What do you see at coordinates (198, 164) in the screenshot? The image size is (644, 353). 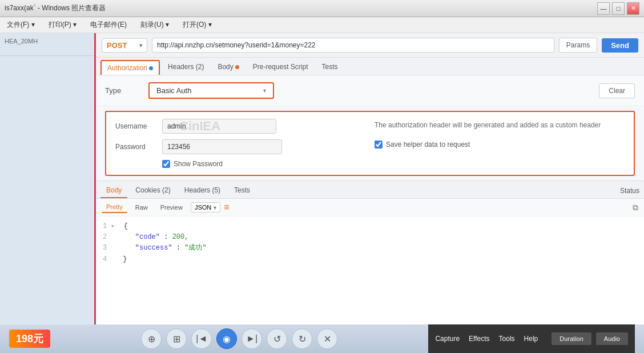 I see `show-password-label: Show Password` at bounding box center [198, 164].